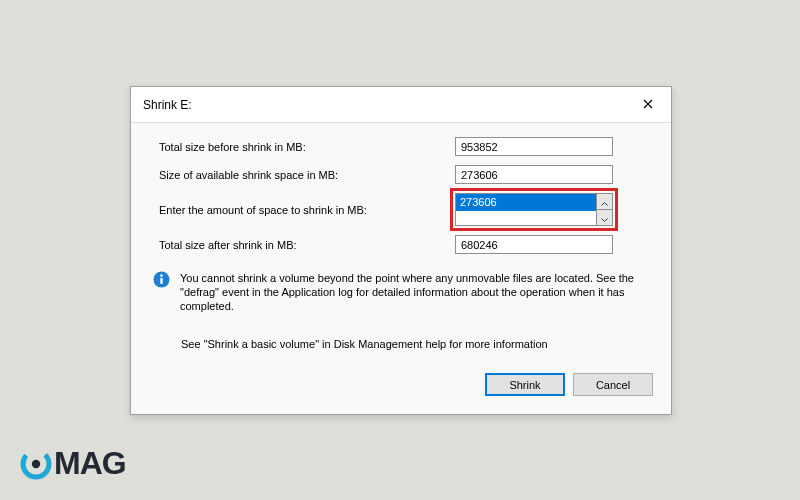 The image size is (800, 500). What do you see at coordinates (534, 210) in the screenshot?
I see `shrink-amount-spinner: 273606` at bounding box center [534, 210].